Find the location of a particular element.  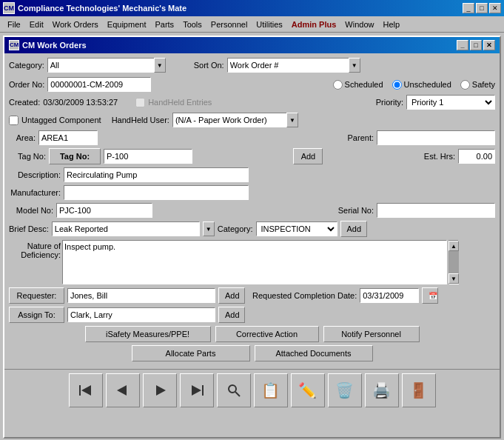

menu-edit: Edit is located at coordinates (37, 24).